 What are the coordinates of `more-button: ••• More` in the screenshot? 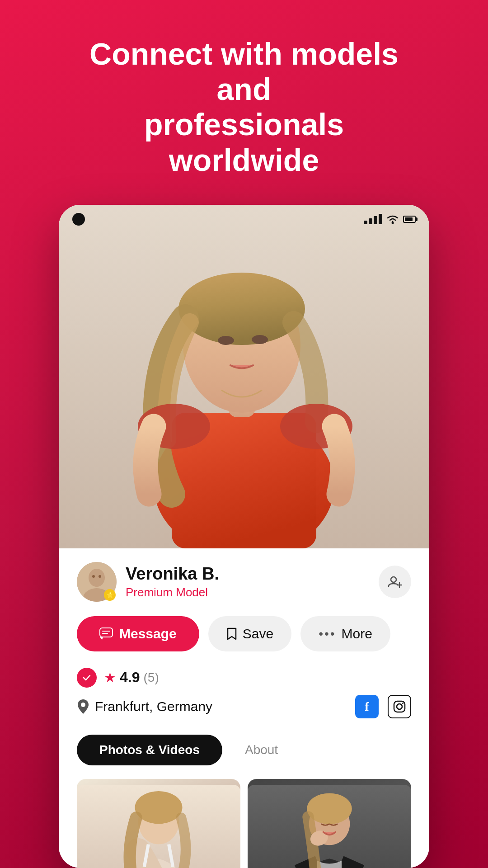 It's located at (345, 634).